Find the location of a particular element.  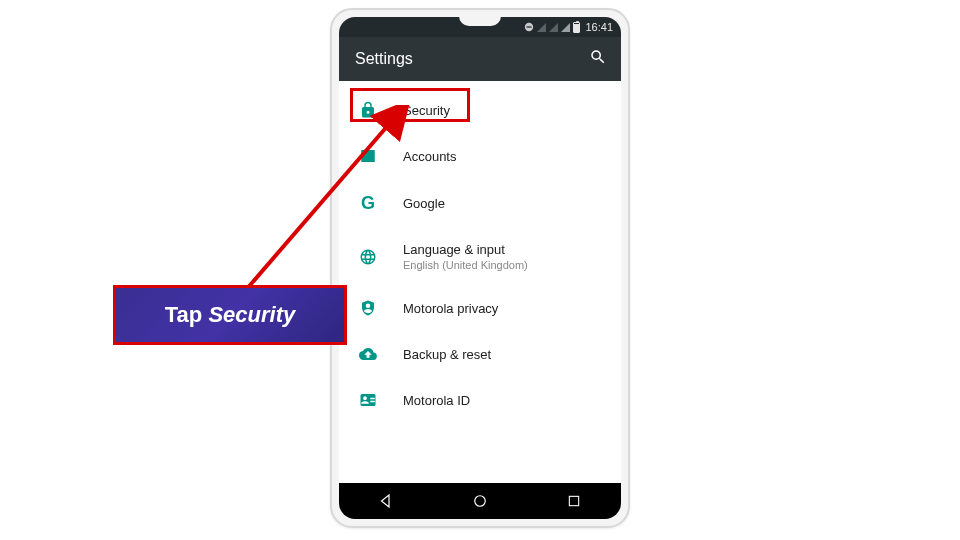

item-label: Motorola ID is located at coordinates (436, 400).